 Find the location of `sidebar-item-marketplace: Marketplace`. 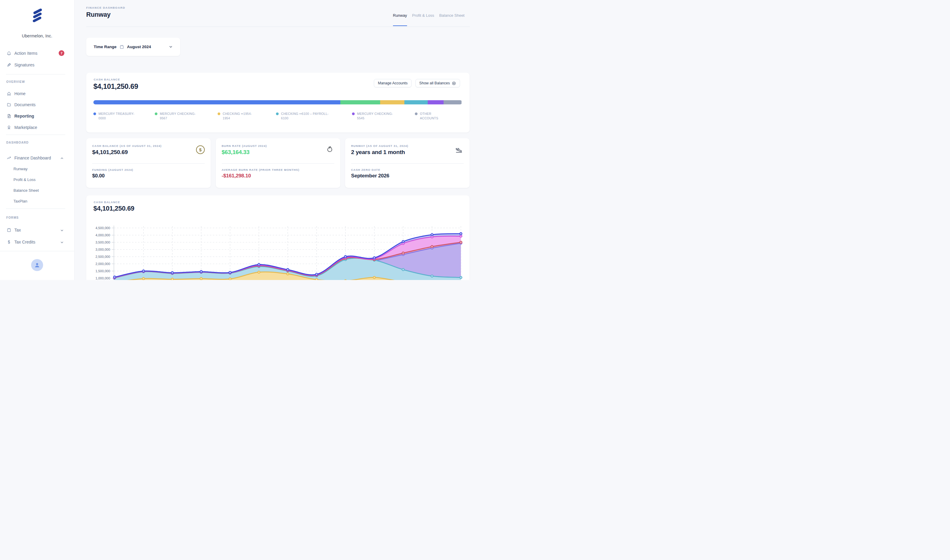

sidebar-item-marketplace: Marketplace is located at coordinates (37, 128).